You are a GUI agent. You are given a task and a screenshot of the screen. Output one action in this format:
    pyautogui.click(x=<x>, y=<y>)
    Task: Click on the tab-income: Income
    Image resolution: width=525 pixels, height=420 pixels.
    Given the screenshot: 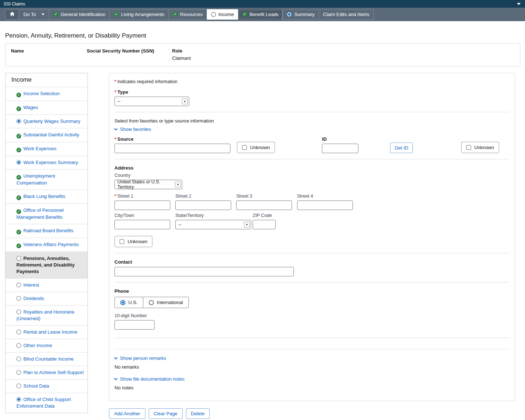 What is the action you would take?
    pyautogui.click(x=222, y=15)
    